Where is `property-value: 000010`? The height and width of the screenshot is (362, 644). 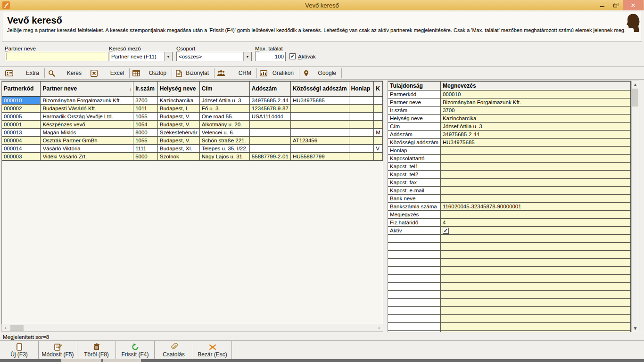 property-value: 000010 is located at coordinates (536, 94).